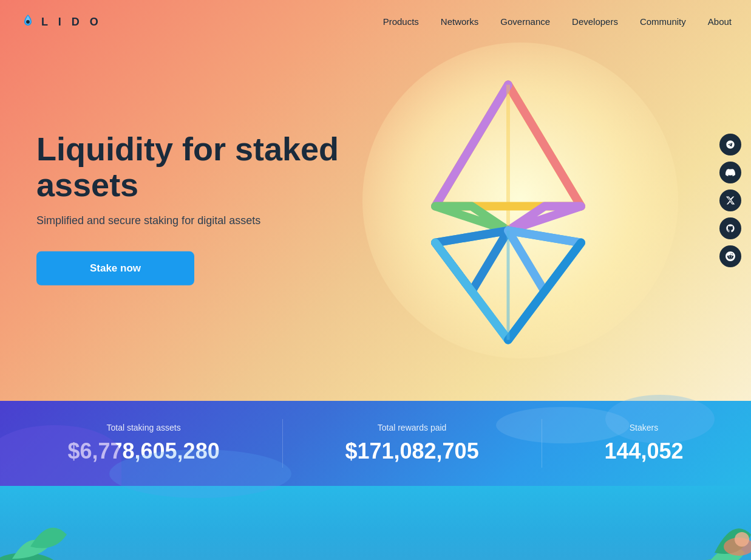 Image resolution: width=751 pixels, height=560 pixels. What do you see at coordinates (219, 208) in the screenshot?
I see `hero-content: Liquidity for staked assets Simplified a…` at bounding box center [219, 208].